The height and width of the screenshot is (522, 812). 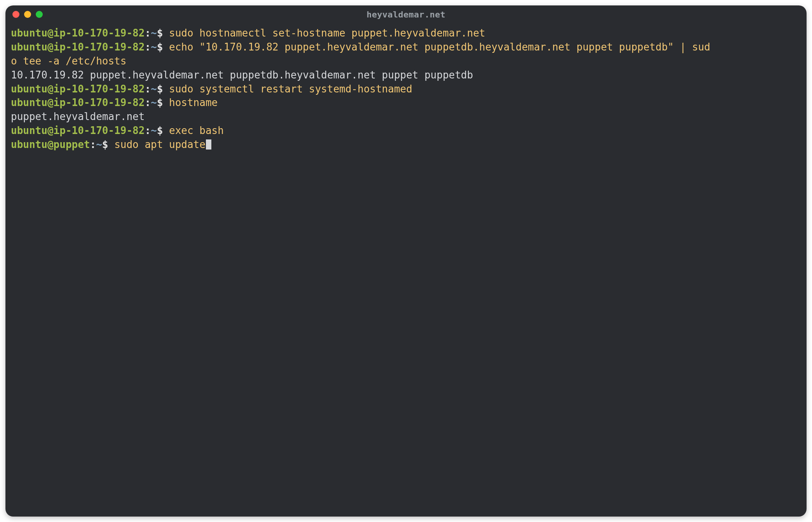 What do you see at coordinates (28, 14) in the screenshot?
I see `minimize-icon` at bounding box center [28, 14].